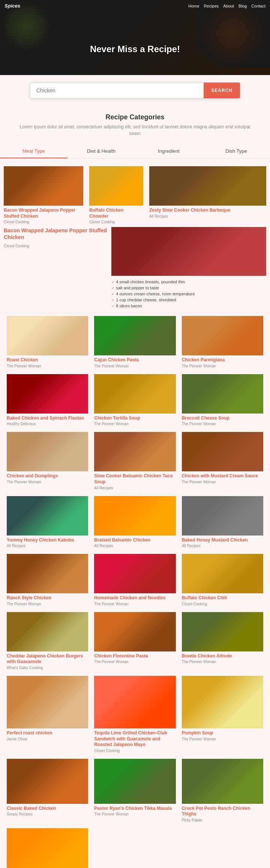 This screenshot has height=868, width=270. I want to click on list-item: Homemade Chicken and Noodles The Pioneer…, so click(135, 580).